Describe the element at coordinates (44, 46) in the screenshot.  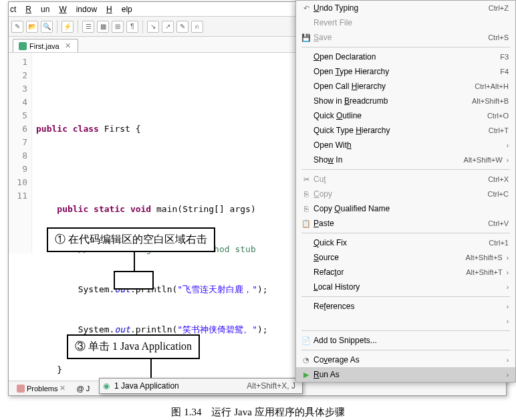
I see `tab-label: First.java` at that location.